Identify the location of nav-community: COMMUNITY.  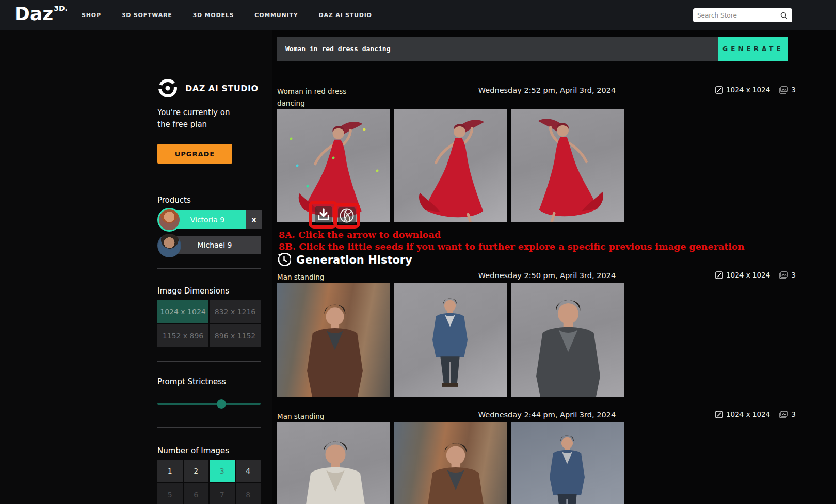
(276, 15).